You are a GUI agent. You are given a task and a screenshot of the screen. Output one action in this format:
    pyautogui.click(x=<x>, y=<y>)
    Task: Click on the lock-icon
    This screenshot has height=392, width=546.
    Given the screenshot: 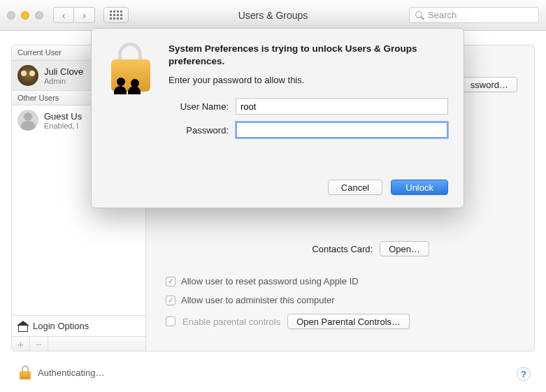 What is the action you would take?
    pyautogui.click(x=25, y=372)
    